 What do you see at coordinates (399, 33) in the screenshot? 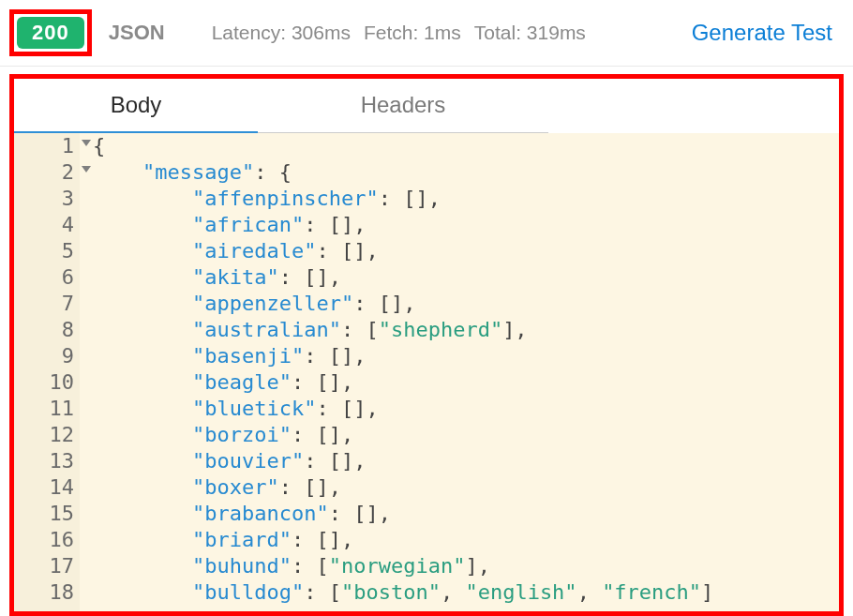
I see `timing-block: Latency: 306ms Fetch: 1ms Total: 319ms` at bounding box center [399, 33].